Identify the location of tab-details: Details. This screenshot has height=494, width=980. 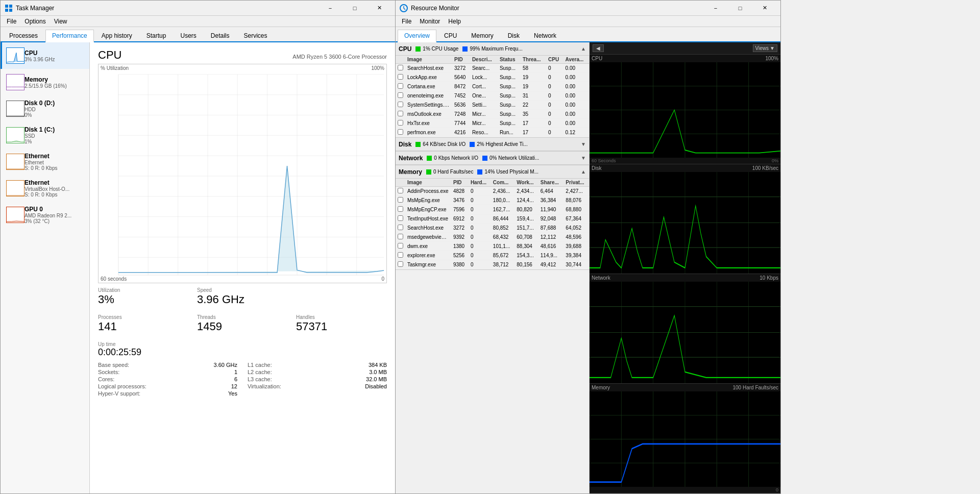
(220, 36).